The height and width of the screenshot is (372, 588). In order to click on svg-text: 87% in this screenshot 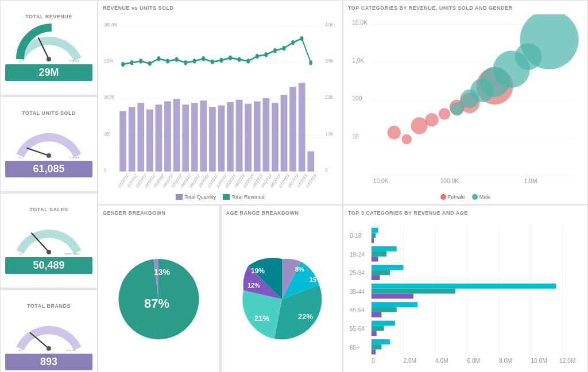, I will do `click(157, 303)`.